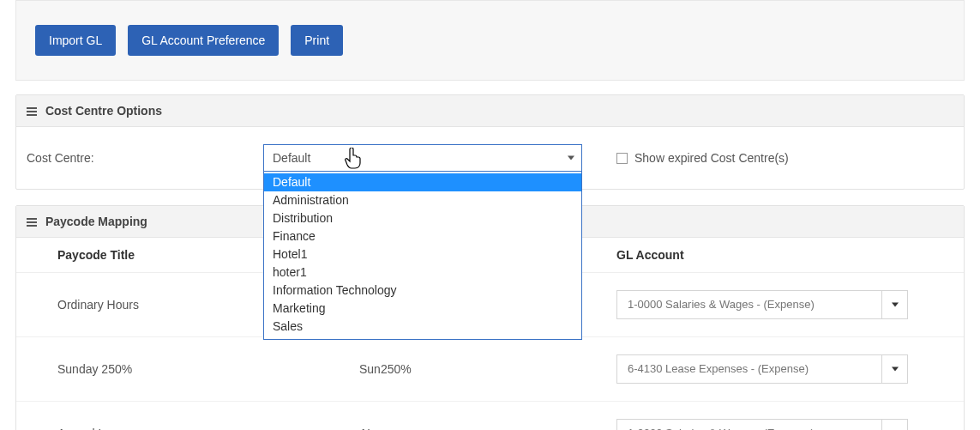  What do you see at coordinates (423, 326) in the screenshot?
I see `dropdown-option: Sales` at bounding box center [423, 326].